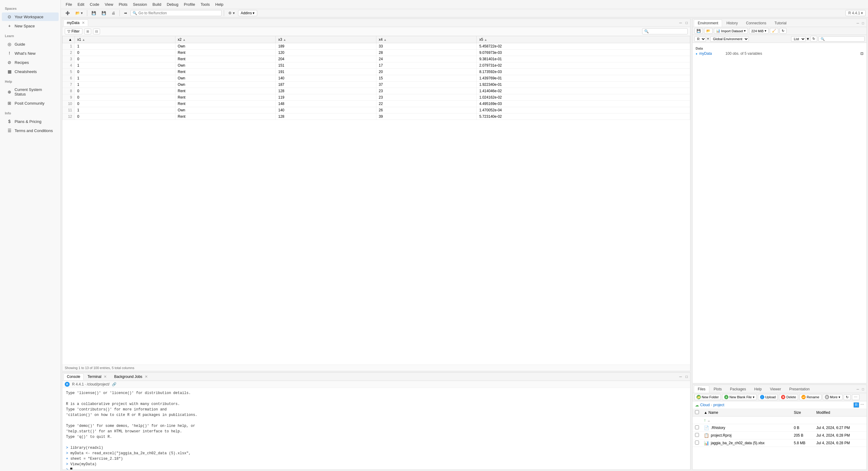  What do you see at coordinates (94, 13) in the screenshot?
I see `save-btn: 💾` at bounding box center [94, 13].